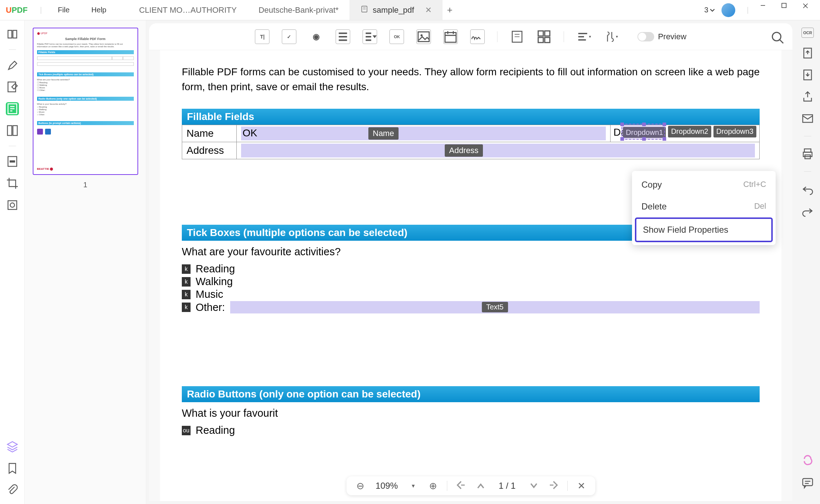  What do you see at coordinates (387, 486) in the screenshot?
I see `zoom-level: 109%` at bounding box center [387, 486].